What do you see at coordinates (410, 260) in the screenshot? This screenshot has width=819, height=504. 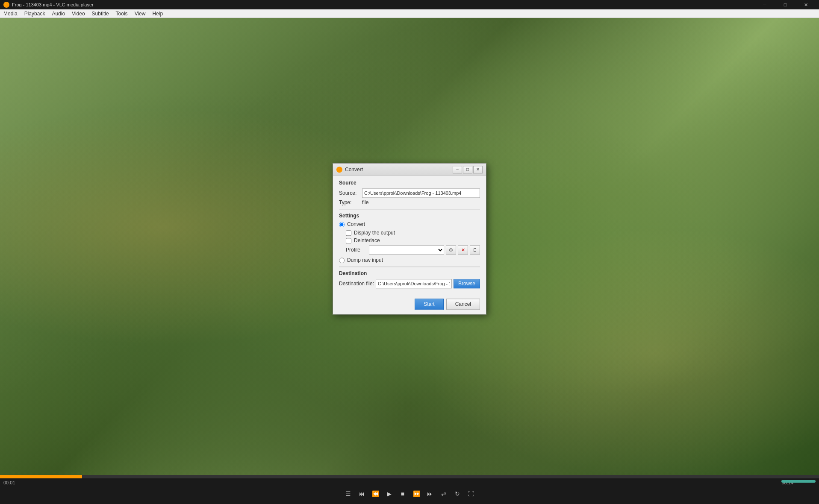 I see `dump-raw-row: Dump raw input` at bounding box center [410, 260].